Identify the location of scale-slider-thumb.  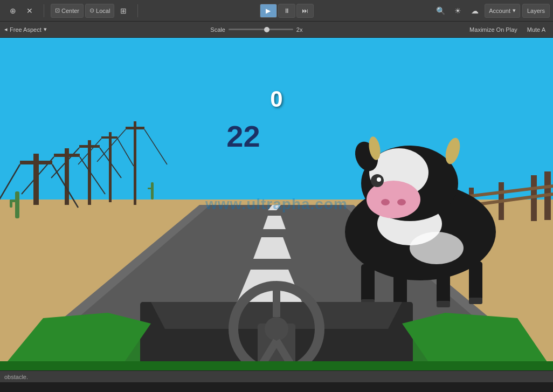
(267, 30).